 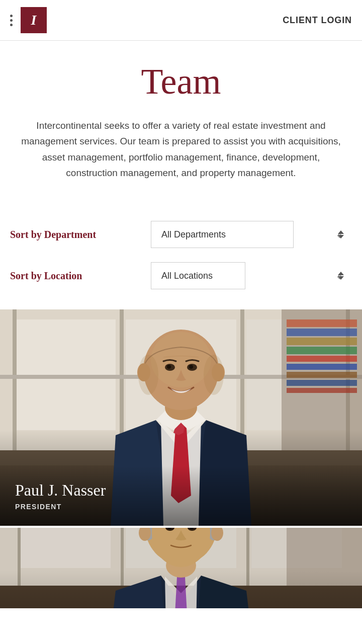 What do you see at coordinates (181, 82) in the screenshot?
I see `page-title: Team` at bounding box center [181, 82].